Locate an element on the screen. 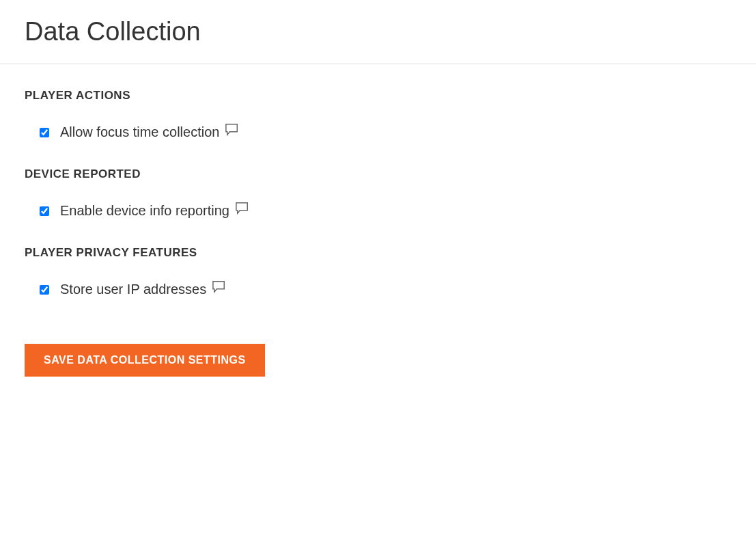 This screenshot has height=555, width=756. checkbox-device-info is located at coordinates (44, 211).